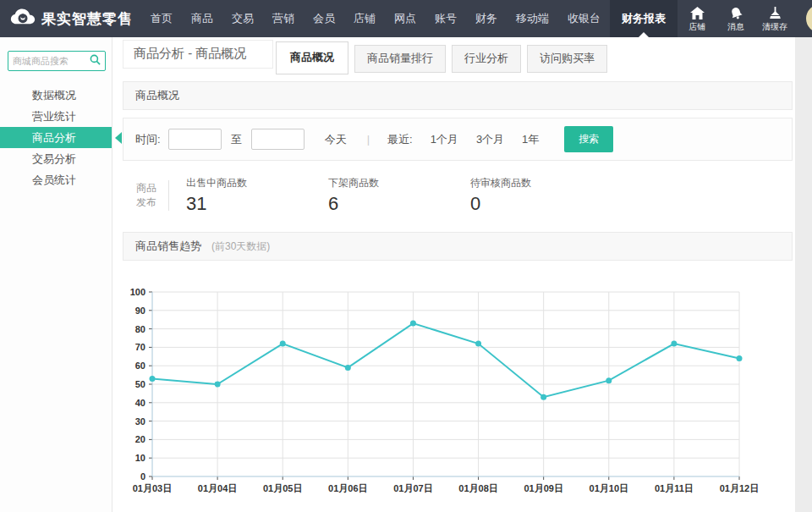  Describe the element at coordinates (736, 19) in the screenshot. I see `message-quick-action: 消息` at that location.